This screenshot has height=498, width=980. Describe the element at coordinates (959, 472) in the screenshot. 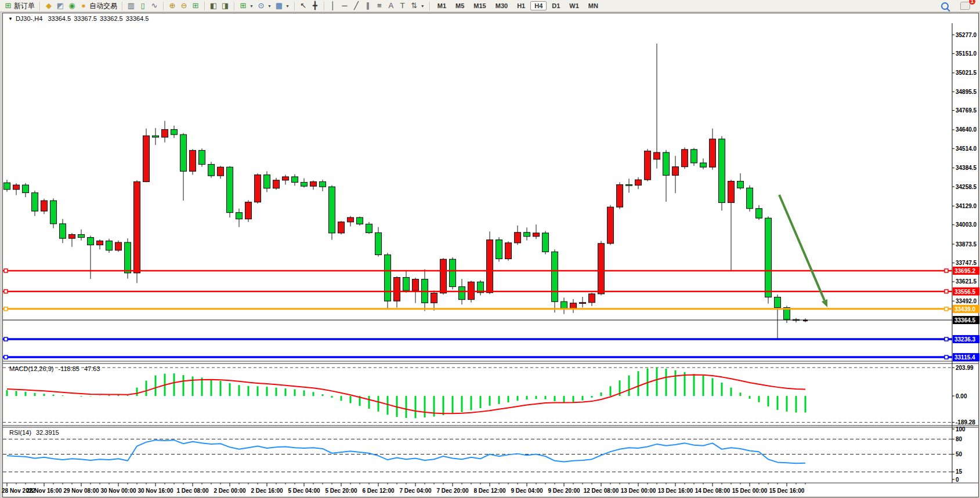

I see `rsi-scale-label: 15` at that location.